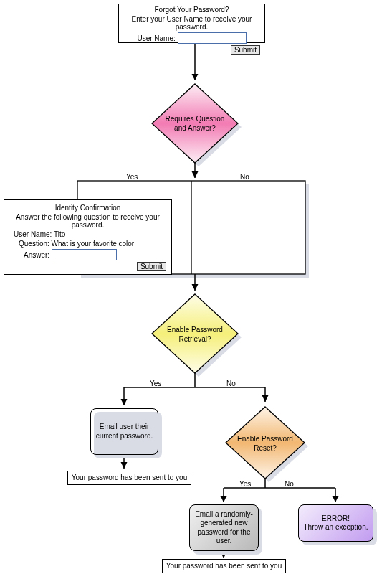  Describe the element at coordinates (335, 523) in the screenshot. I see `proc-error: ERROR!Throw an exception.` at that location.